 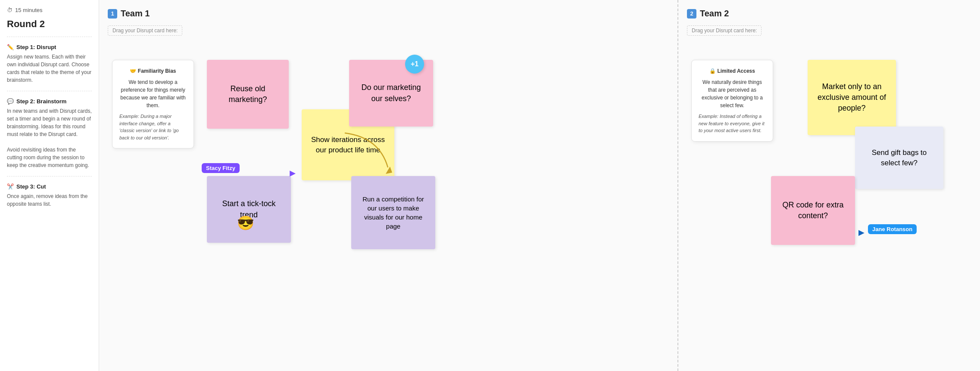 What do you see at coordinates (153, 127) in the screenshot?
I see `disrupt-card-1-example: Example: During a major interface change…` at bounding box center [153, 127].